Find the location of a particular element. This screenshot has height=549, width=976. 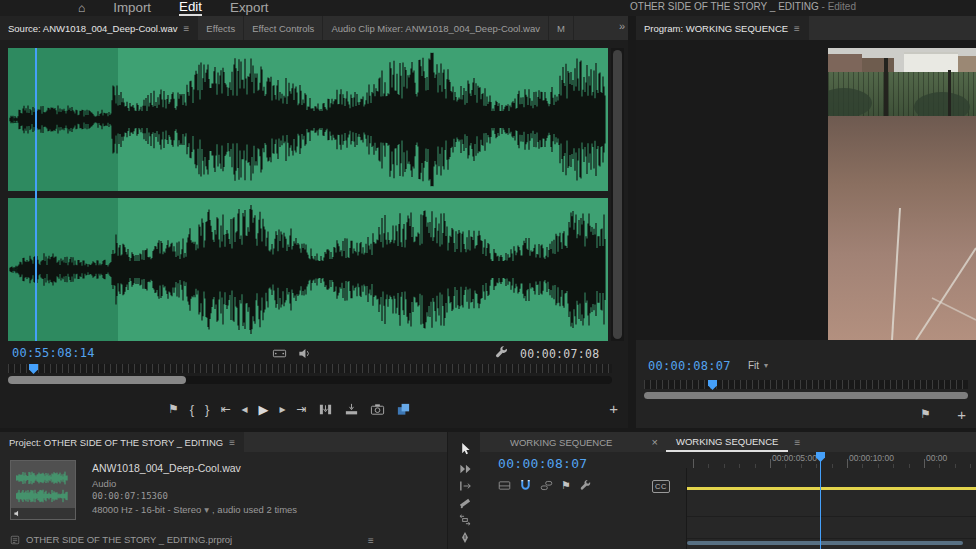

source-zoom-scrollbar is located at coordinates (310, 380).